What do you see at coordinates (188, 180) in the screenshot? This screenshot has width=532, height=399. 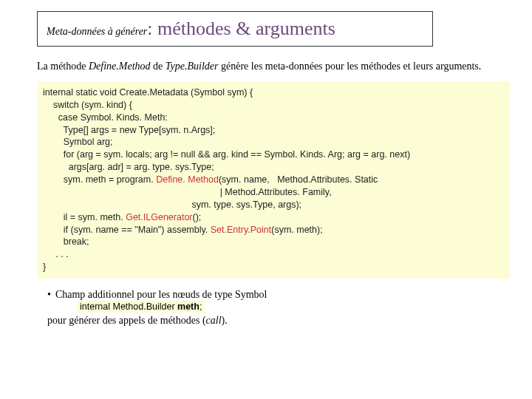 I see `code-l8b: Define. Method` at bounding box center [188, 180].